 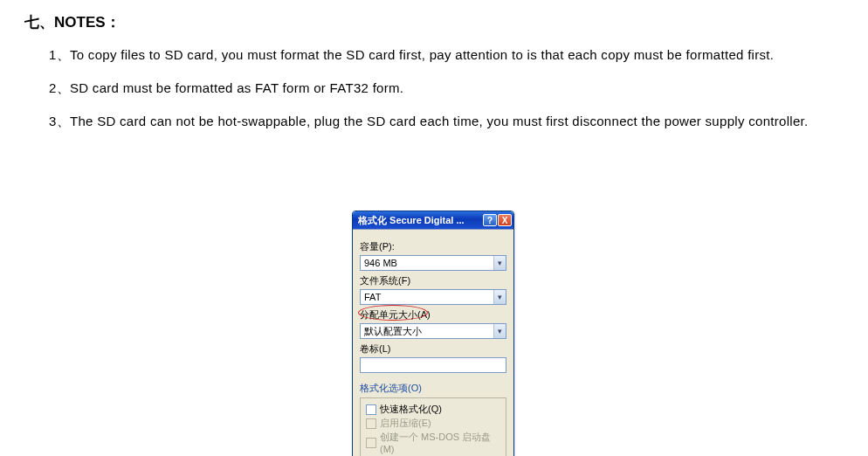 I want to click on dialog-body: 容量(P): 946 MB ▾ 文件系统(F) FAT ▾ 分配单元大小(A) …, so click(x=433, y=342).